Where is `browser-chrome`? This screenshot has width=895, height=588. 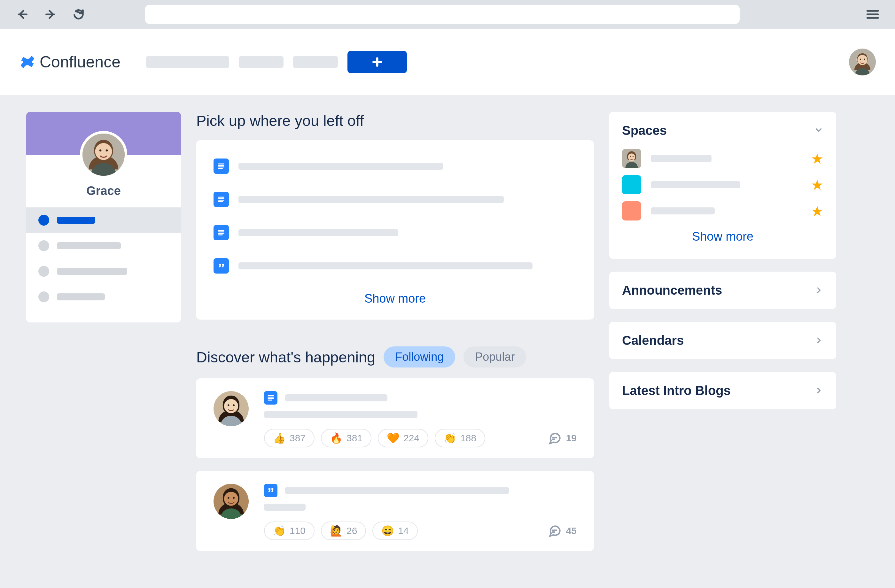 browser-chrome is located at coordinates (448, 14).